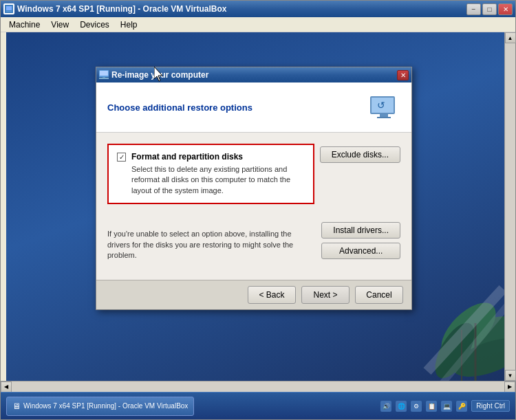  Describe the element at coordinates (218, 157) in the screenshot. I see `format-option-title: Format and repartition disks` at that location.